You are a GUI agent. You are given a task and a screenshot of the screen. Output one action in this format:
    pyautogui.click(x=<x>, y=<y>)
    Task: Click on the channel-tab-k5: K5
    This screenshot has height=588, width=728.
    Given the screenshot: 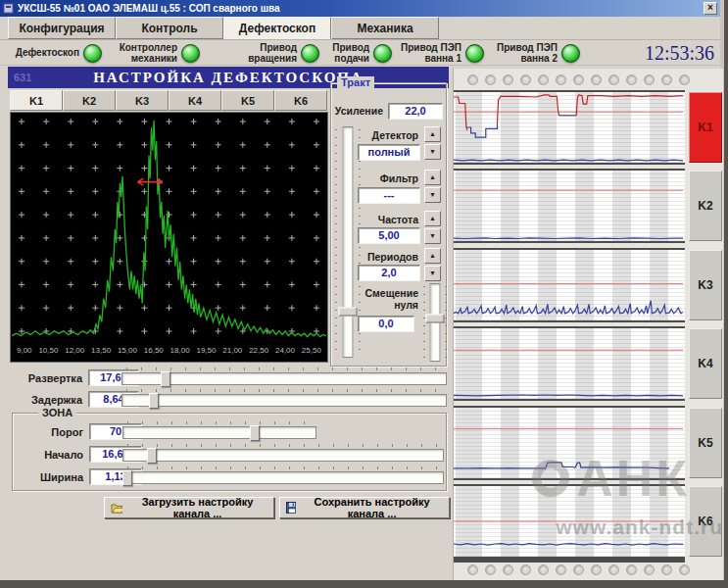 What is the action you would take?
    pyautogui.click(x=248, y=100)
    